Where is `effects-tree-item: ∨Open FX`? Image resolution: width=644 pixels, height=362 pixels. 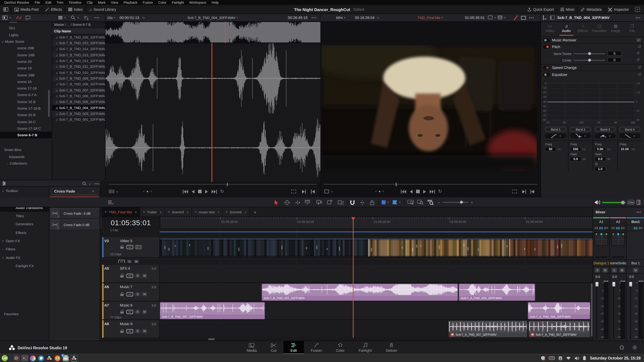
effects-tree-item: ∨Open FX is located at coordinates (24, 241).